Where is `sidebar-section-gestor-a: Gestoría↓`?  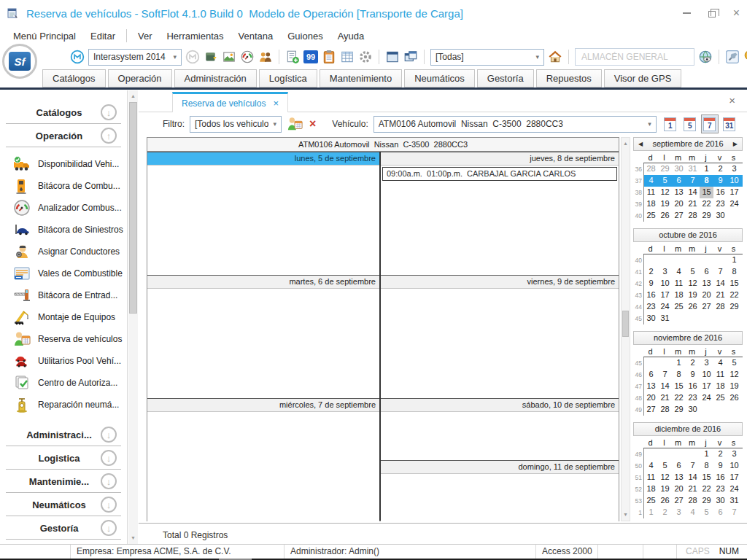 sidebar-section-gestor-a: Gestoría↓ is located at coordinates (63, 528).